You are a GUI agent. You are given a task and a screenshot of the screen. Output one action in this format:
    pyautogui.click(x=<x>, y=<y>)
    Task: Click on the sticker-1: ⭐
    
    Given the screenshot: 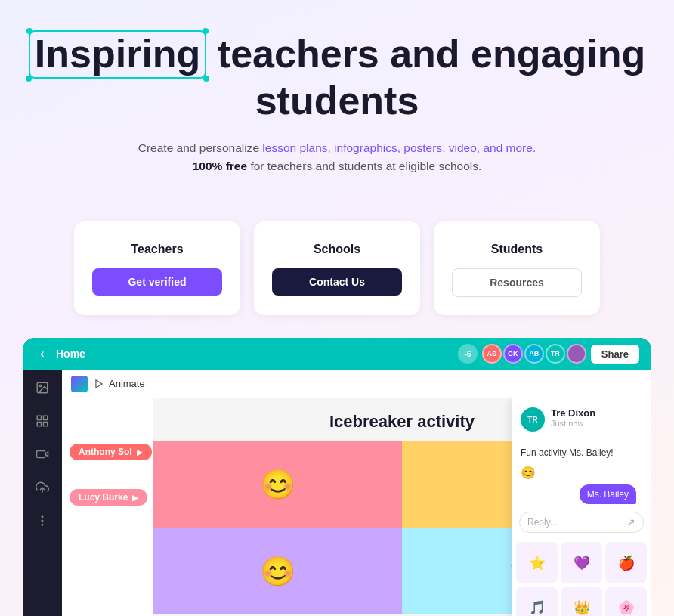 What is the action you would take?
    pyautogui.click(x=536, y=562)
    